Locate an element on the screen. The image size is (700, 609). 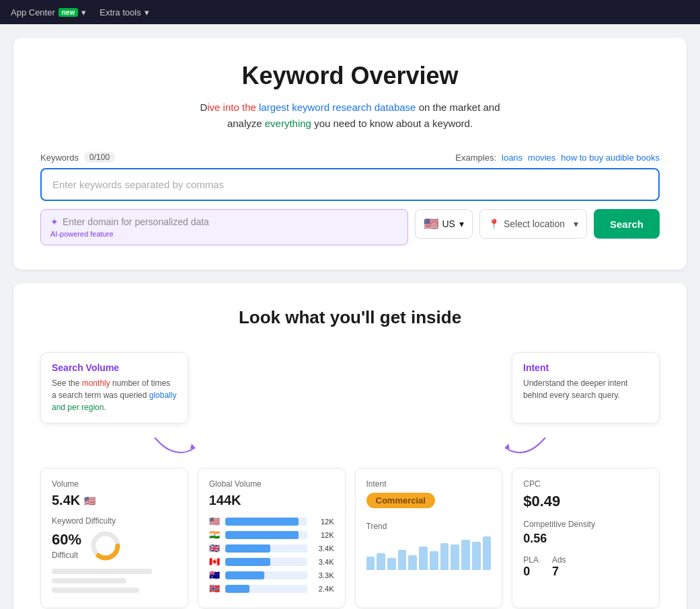
examples-row: Examples: loans movies how to buy audibl… is located at coordinates (557, 157).